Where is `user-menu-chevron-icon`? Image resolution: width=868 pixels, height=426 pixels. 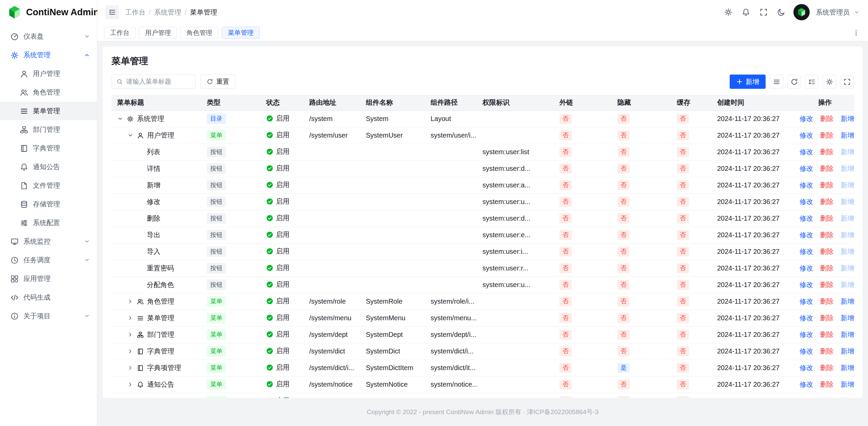
user-menu-chevron-icon is located at coordinates (857, 12).